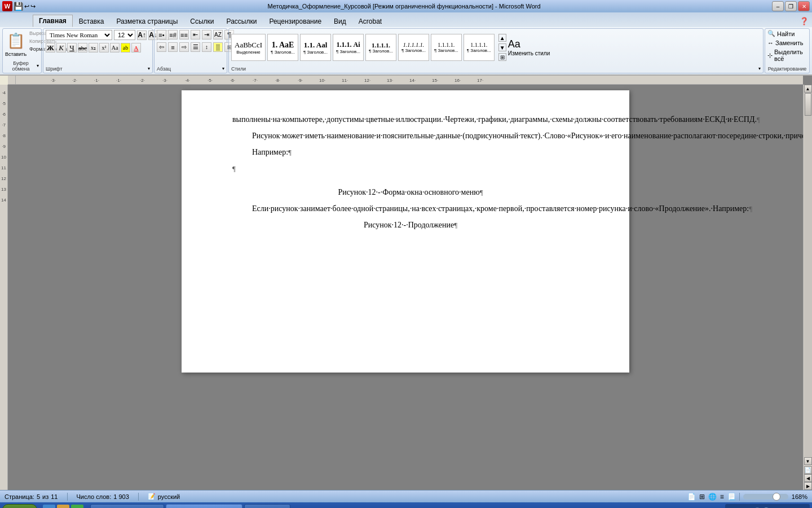 This screenshot has height=508, width=812. Describe the element at coordinates (283, 47) in the screenshot. I see `style-item-h1: 1. AaE ¶ Заголов...` at that location.